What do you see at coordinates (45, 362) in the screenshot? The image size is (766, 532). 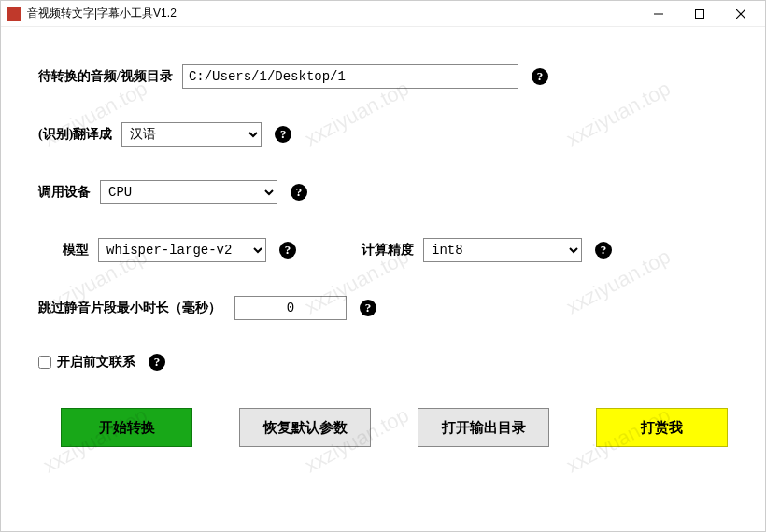 I see `context-checkbox` at bounding box center [45, 362].